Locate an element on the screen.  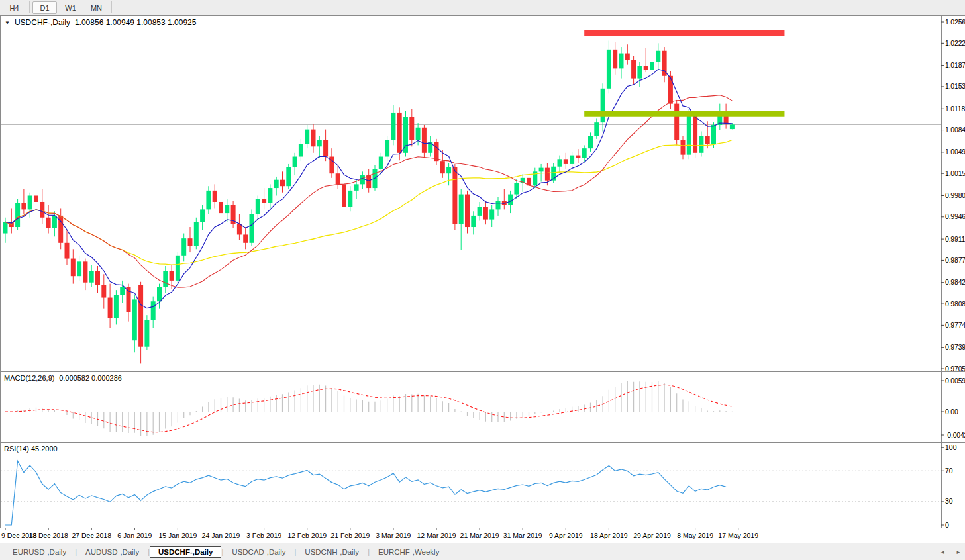
date-axis-label: 8 May 2019 is located at coordinates (695, 536).